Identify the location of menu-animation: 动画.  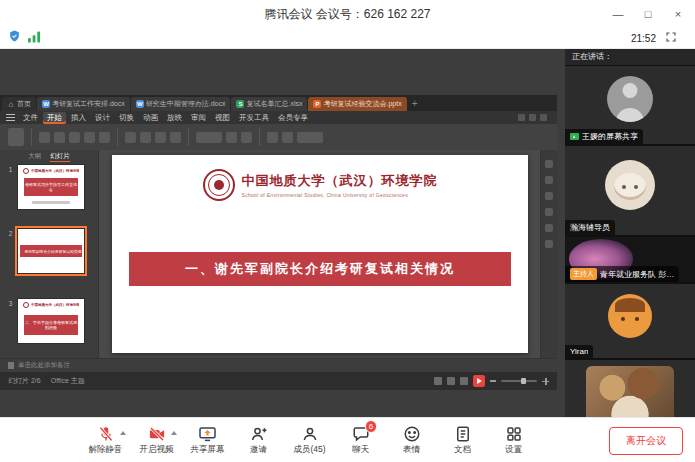
(150, 118).